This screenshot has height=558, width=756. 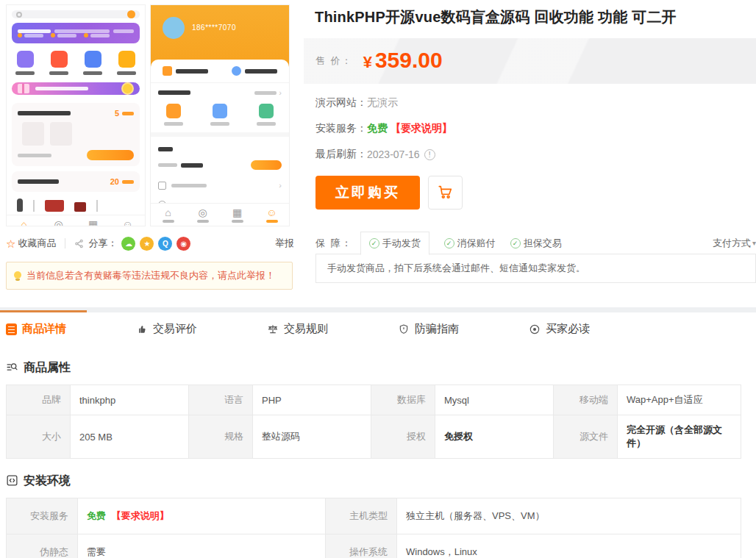 I want to click on env-label: 主机类型, so click(x=361, y=516).